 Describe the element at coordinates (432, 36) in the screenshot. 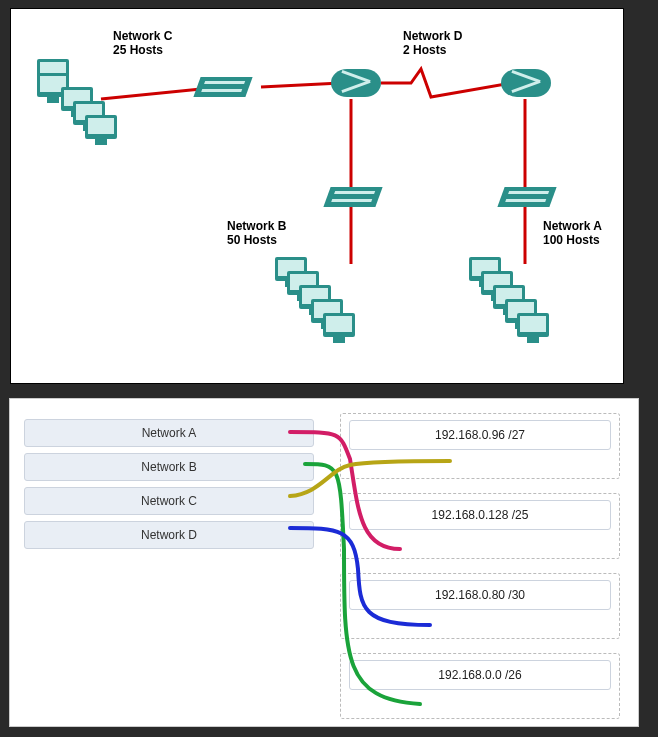

I see `network-d-title: Network D` at that location.